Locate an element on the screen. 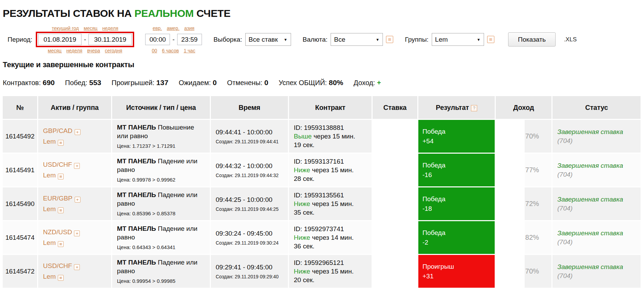 Image resolution: width=644 pixels, height=288 pixels. contract-cell: ID: 19593137161 Ниже через 15 мин. 28 се… is located at coordinates (330, 170).